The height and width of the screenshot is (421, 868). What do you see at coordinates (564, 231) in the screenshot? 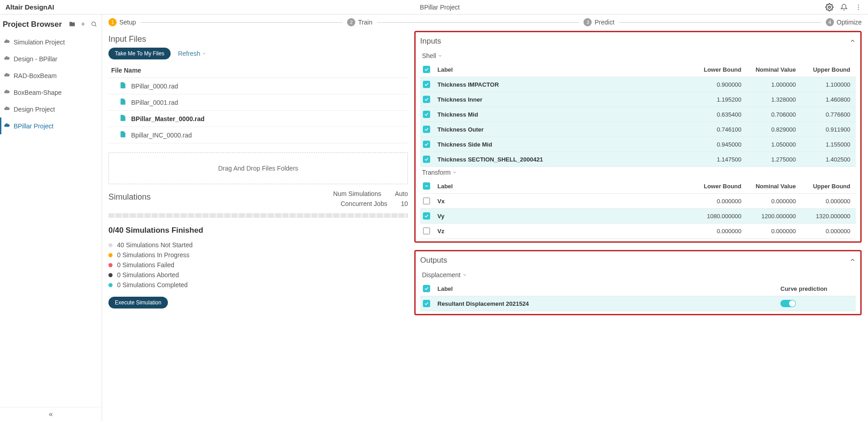
I see `row-label: Vz` at bounding box center [564, 231].